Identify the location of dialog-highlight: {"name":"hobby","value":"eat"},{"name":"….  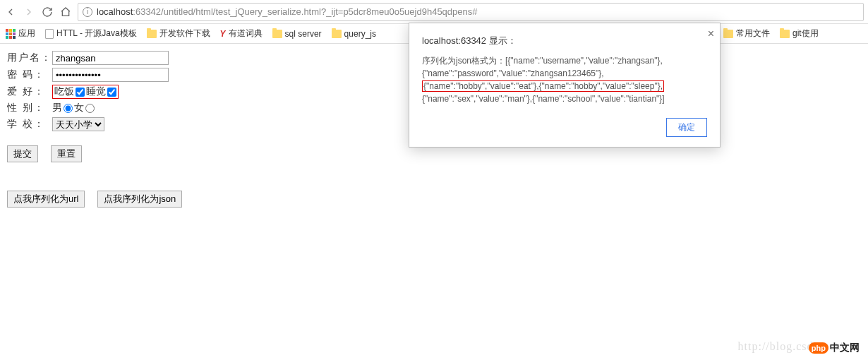
(543, 86).